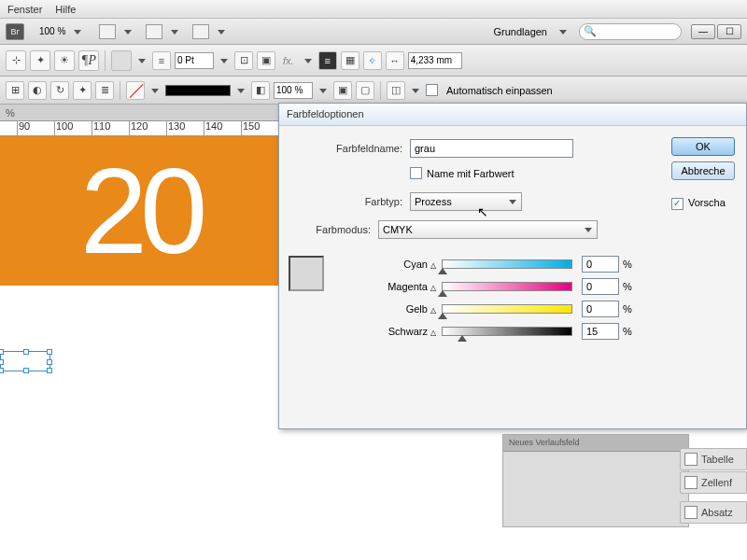 This screenshot has height=560, width=747. What do you see at coordinates (600, 309) in the screenshot?
I see `yellow-value-input` at bounding box center [600, 309].